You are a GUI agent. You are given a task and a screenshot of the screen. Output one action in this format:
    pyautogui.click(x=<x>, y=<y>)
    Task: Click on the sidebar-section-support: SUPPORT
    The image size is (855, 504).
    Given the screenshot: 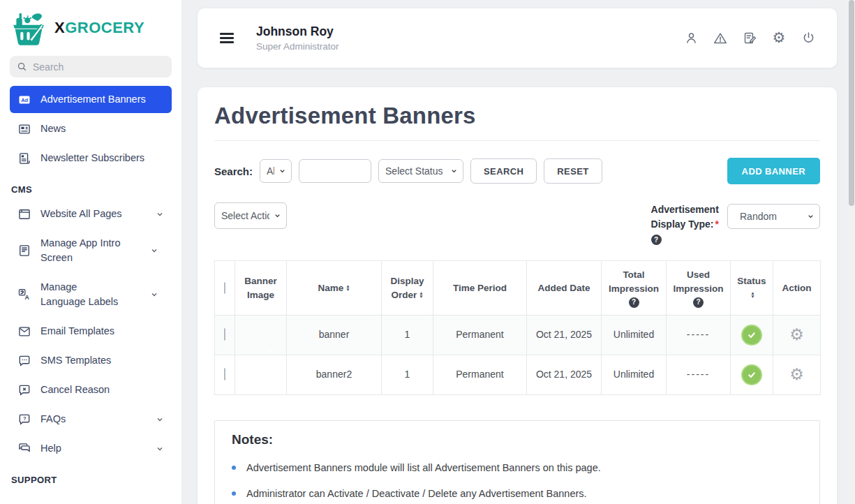 What is the action you would take?
    pyautogui.click(x=91, y=476)
    